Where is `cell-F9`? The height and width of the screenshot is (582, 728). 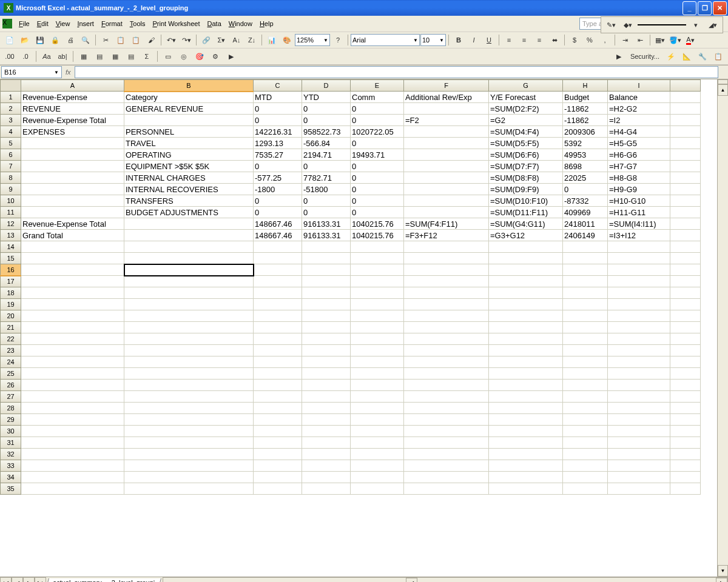 cell-F9 is located at coordinates (447, 189).